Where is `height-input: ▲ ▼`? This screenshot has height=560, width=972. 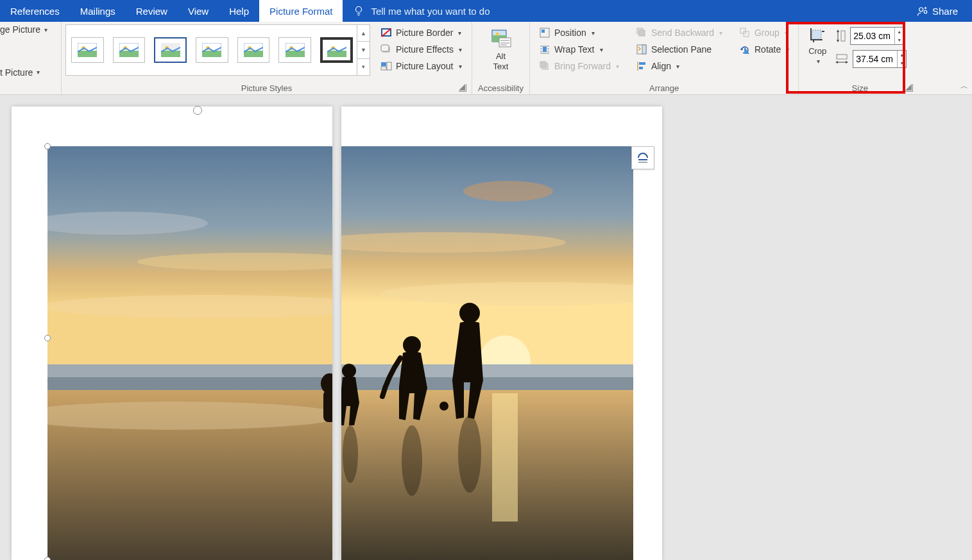 height-input: ▲ ▼ is located at coordinates (877, 36).